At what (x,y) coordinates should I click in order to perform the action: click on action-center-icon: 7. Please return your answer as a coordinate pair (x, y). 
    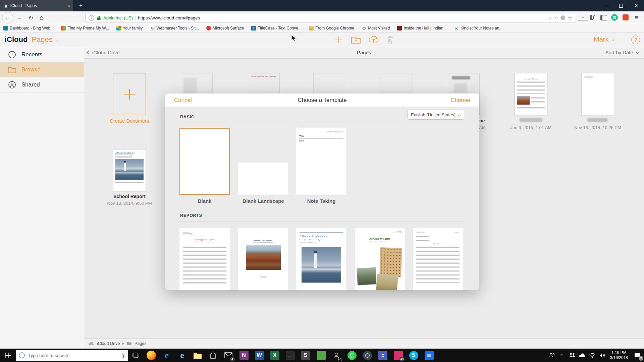
    Looking at the image, I should click on (637, 355).